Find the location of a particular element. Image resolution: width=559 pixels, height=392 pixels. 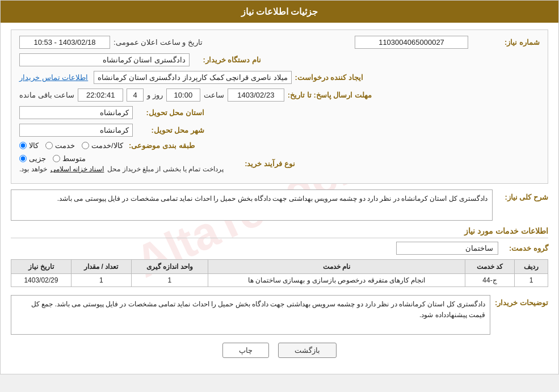

services-table: ردیف کد خدمت نام خدمت واحد اندازه گیری ت… is located at coordinates (279, 273).